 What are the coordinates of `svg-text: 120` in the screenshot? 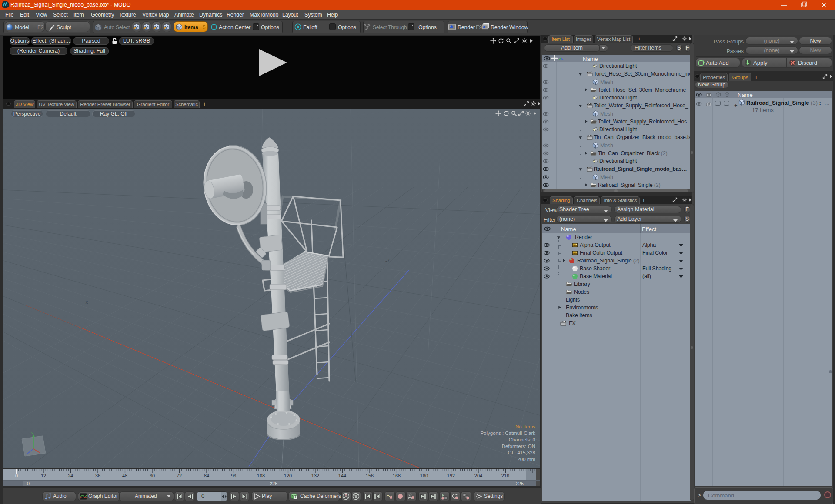 It's located at (288, 476).